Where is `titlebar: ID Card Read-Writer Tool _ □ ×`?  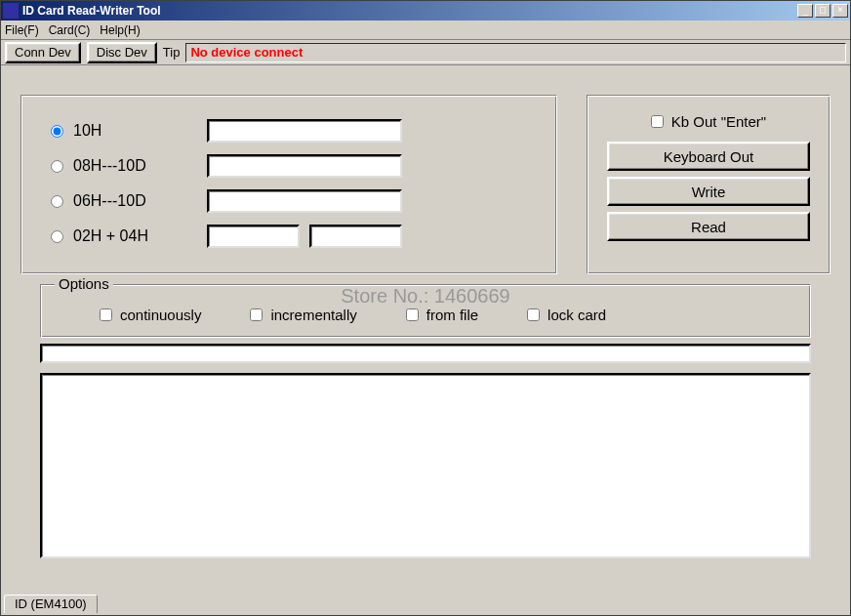
titlebar: ID Card Read-Writer Tool _ □ × is located at coordinates (426, 11).